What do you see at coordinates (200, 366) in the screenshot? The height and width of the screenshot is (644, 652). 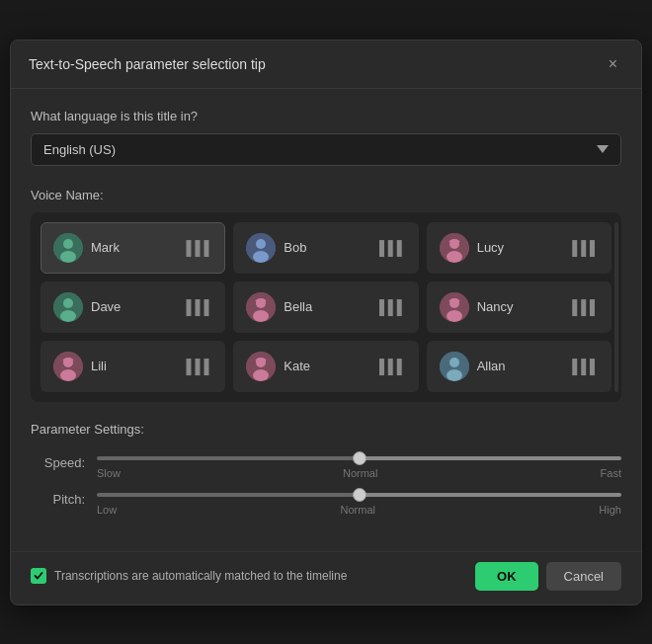 I see `wave-icon-lili: ▌▌▌` at bounding box center [200, 366].